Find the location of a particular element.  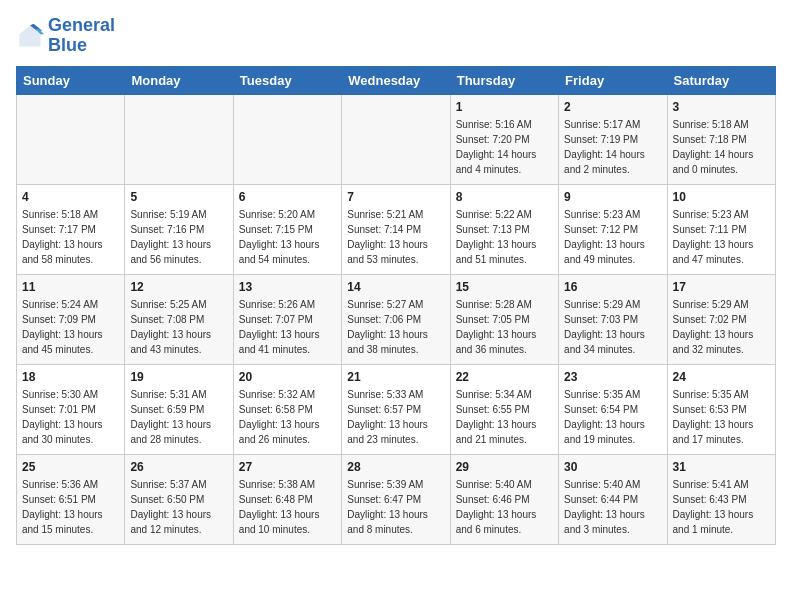

week-row-4: 18Sunrise: 5:30 AM Sunset: 7:01 PM Dayli… is located at coordinates (396, 409).